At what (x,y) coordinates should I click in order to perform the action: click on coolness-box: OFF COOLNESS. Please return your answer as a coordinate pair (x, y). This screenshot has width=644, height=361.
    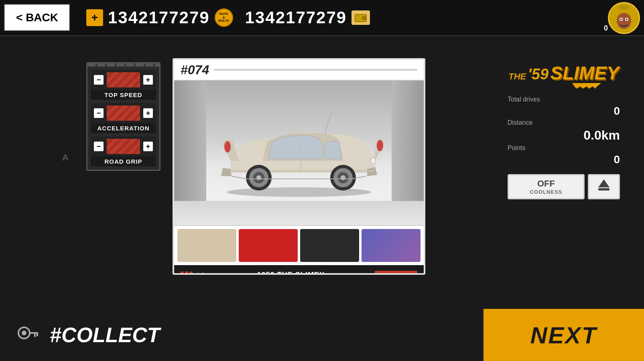
    Looking at the image, I should click on (546, 187).